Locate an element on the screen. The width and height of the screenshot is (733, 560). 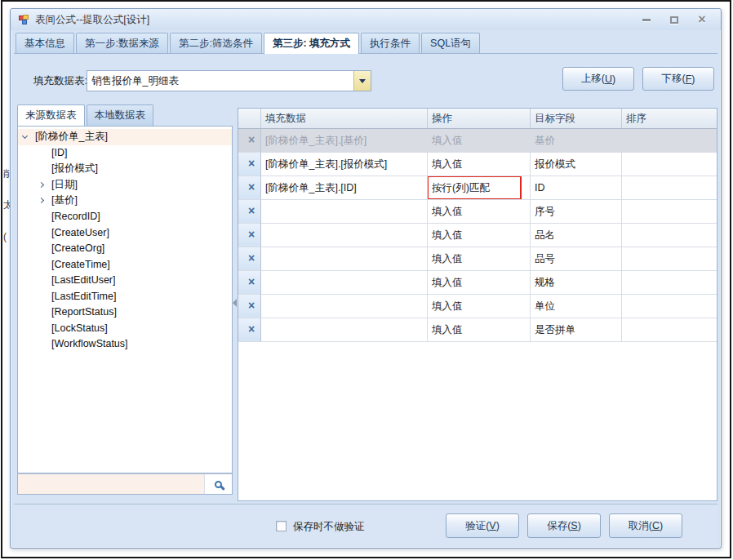
save-button: 保存(S) is located at coordinates (564, 526).